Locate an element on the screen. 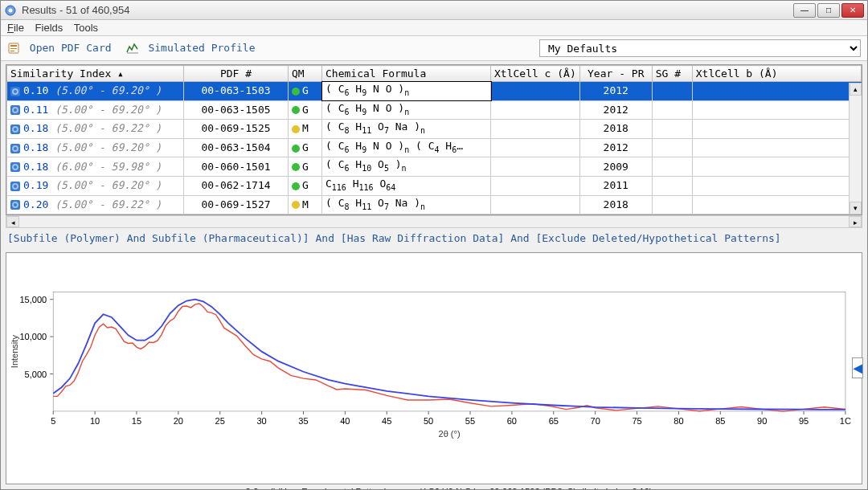 The width and height of the screenshot is (868, 490). scroll-right-icon: ▸ is located at coordinates (855, 222).